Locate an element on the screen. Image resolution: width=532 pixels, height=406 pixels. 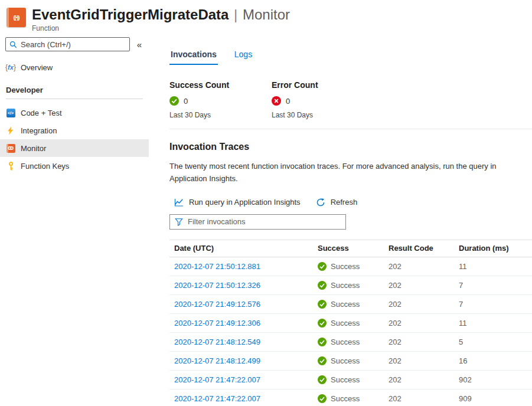
search-icon is located at coordinates (13, 45).